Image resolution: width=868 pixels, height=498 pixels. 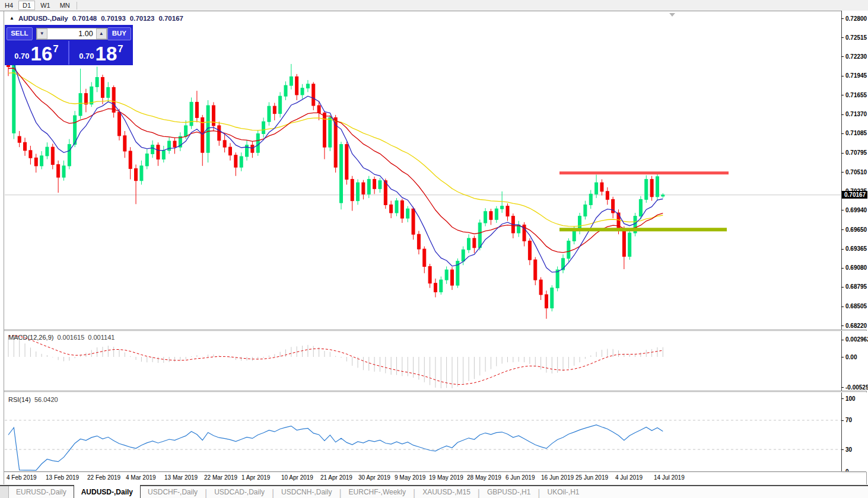 What do you see at coordinates (564, 492) in the screenshot?
I see `tab-ukoil-h1: UKOil-,H1` at bounding box center [564, 492].